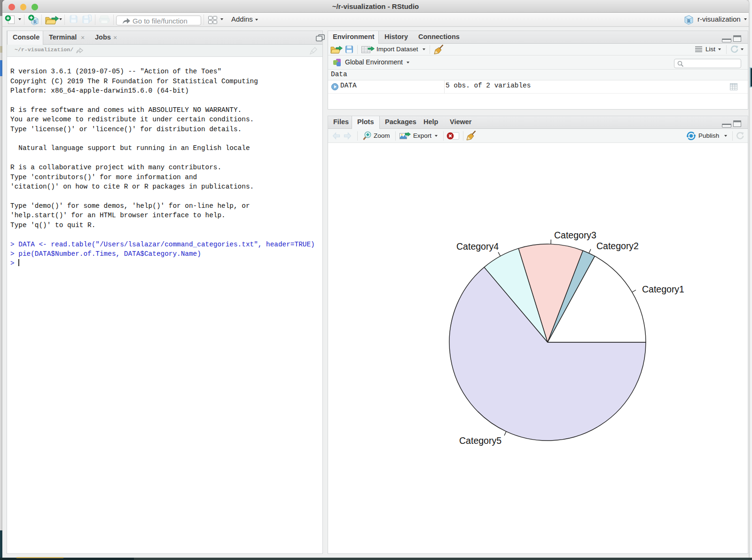  What do you see at coordinates (618, 246) in the screenshot?
I see `svg-text: Category2` at bounding box center [618, 246].